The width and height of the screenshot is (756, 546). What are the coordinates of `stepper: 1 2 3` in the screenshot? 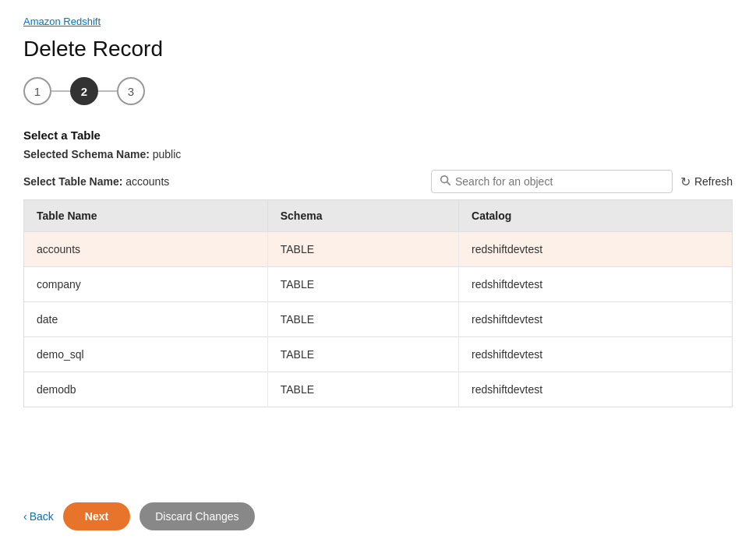 It's located at (378, 91).